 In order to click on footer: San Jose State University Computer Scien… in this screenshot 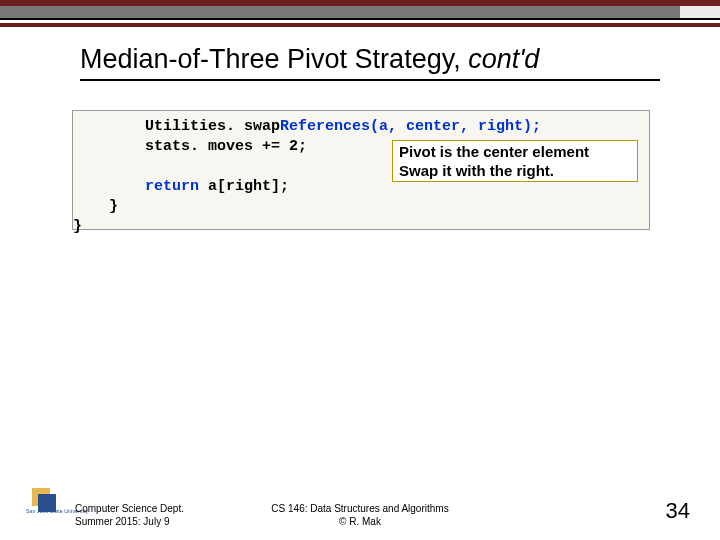, I will do `click(360, 508)`.